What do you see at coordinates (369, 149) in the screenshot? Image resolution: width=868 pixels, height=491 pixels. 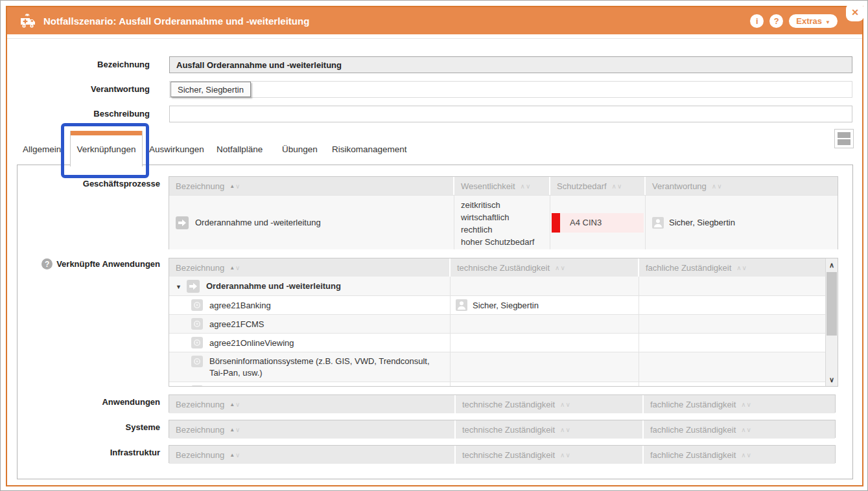 I see `tab-risikomanagement: Risikomanagement` at bounding box center [369, 149].